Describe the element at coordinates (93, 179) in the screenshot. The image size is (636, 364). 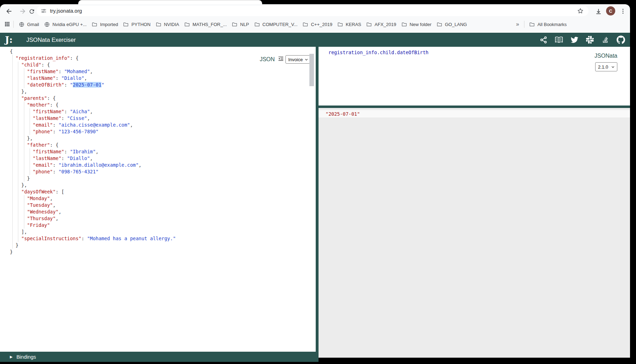
I see `code-line: }` at that location.